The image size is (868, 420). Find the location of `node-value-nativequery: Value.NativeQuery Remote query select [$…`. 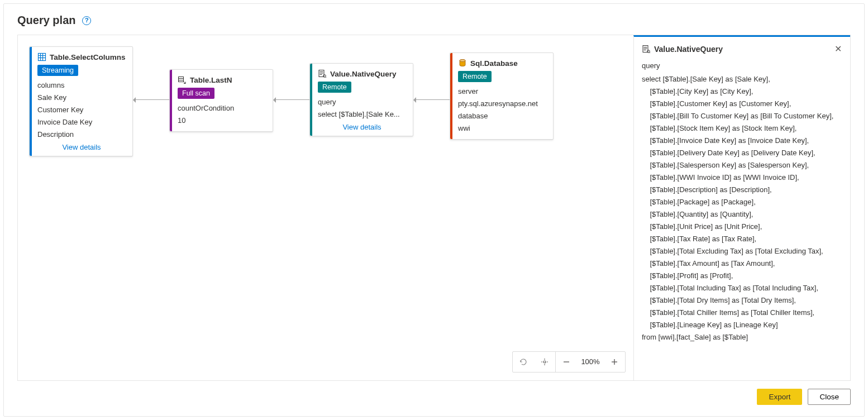

node-value-nativequery: Value.NativeQuery Remote query select [$… is located at coordinates (361, 99).